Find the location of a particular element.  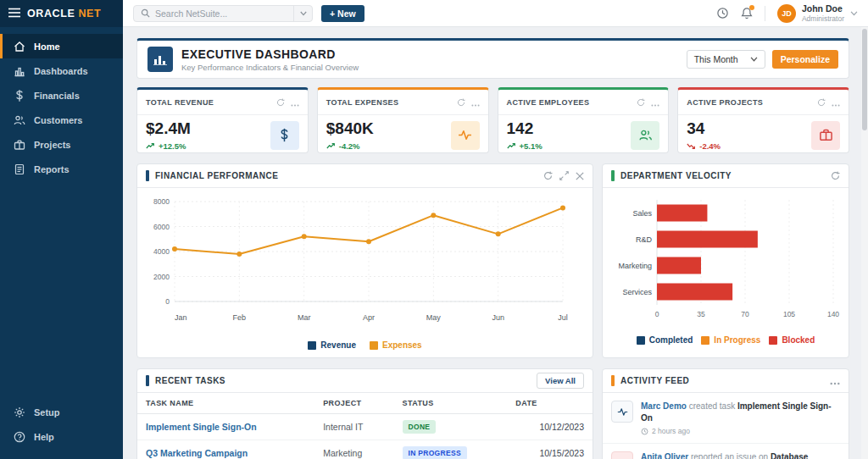

trend-down-icon is located at coordinates (692, 146).